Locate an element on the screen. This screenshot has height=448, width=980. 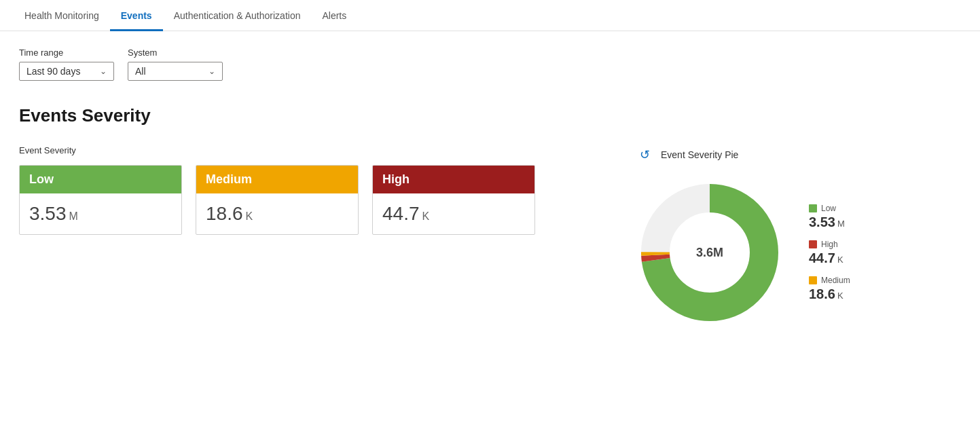
system-select: All ⌄ is located at coordinates (175, 71).